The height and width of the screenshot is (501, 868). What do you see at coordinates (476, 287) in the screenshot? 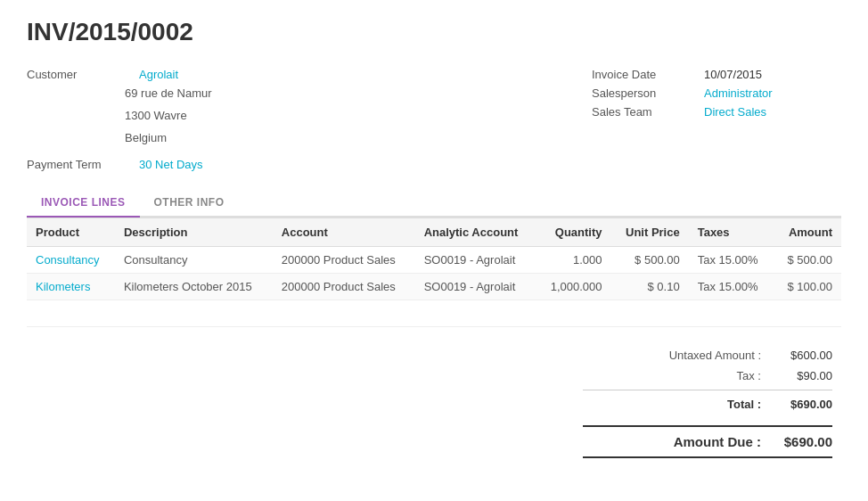
I see `row2-analytic-account: SO0019 - Agrolait` at bounding box center [476, 287].